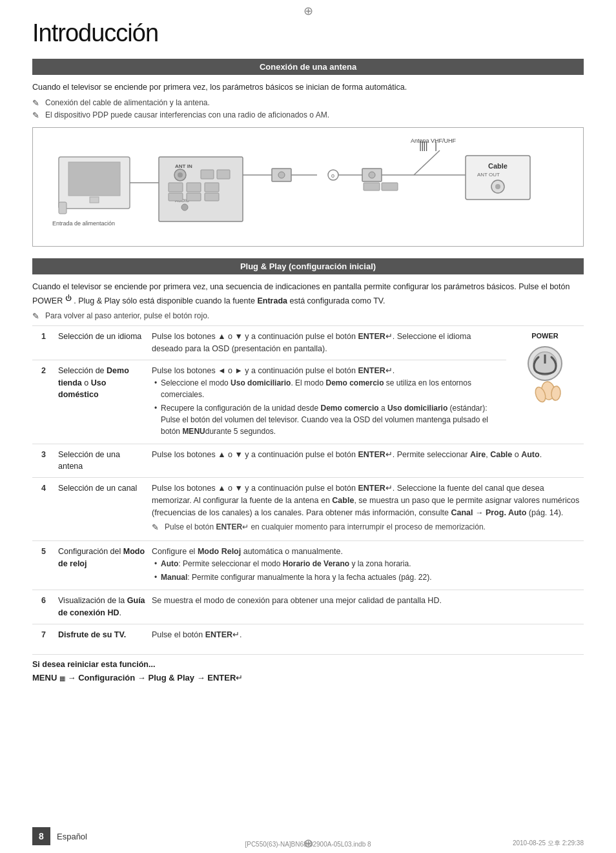  What do you see at coordinates (102, 509) in the screenshot?
I see `step-title-4: Selección de un canal` at bounding box center [102, 509].